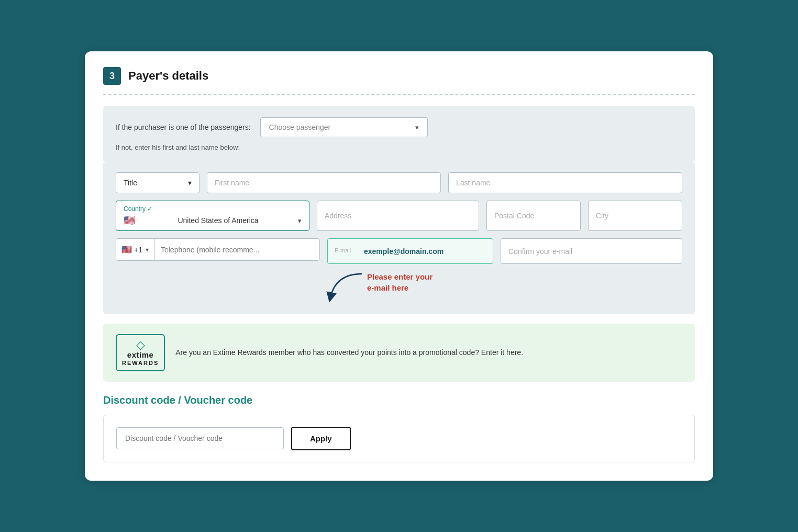  What do you see at coordinates (138, 250) in the screenshot?
I see `phone-code: +1` at bounding box center [138, 250].